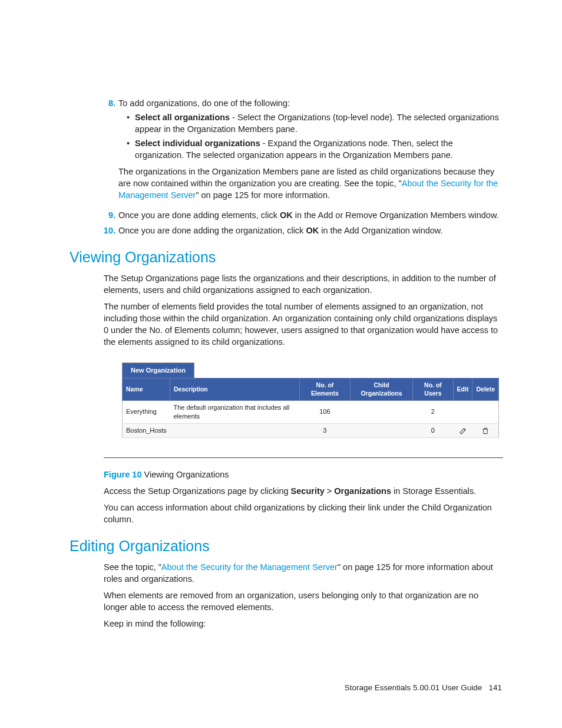 The height and width of the screenshot is (728, 562). I want to click on cell-elems: 3, so click(325, 430).